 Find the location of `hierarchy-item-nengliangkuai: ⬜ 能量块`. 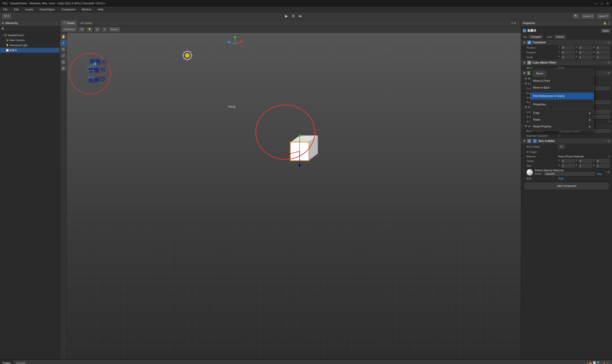

hierarchy-item-nengliangkuai: ⬜ 能量块 is located at coordinates (30, 50).